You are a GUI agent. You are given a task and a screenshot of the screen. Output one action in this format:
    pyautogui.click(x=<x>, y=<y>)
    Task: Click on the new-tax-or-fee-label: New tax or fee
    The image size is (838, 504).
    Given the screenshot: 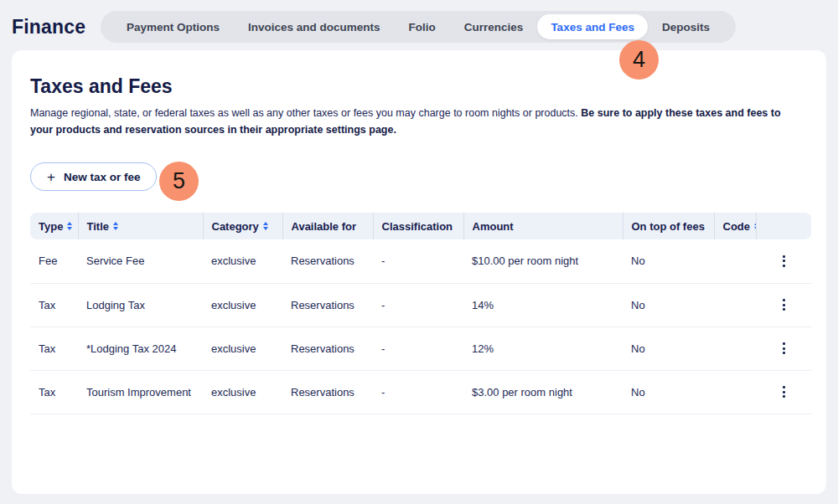 What is the action you would take?
    pyautogui.click(x=102, y=177)
    